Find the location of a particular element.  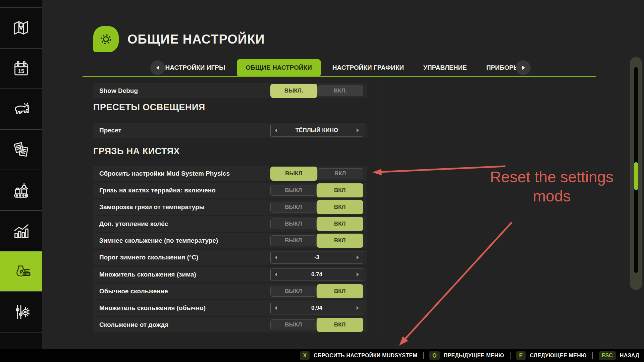

rain-slip-toggle: ВЫКЛ ВКЛ is located at coordinates (317, 325).